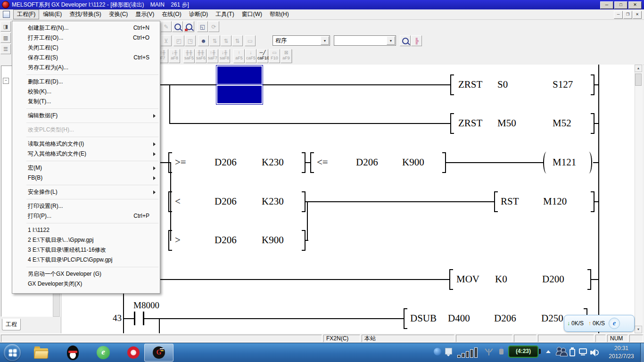 The image size is (644, 362). I want to click on project-data-list-button: ◨, so click(6, 26).